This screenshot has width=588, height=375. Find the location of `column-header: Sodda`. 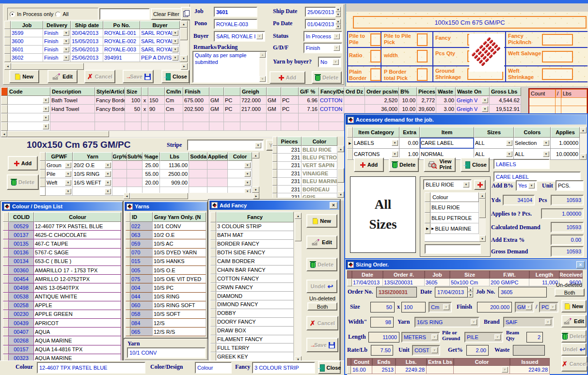

column-header: Sodda is located at coordinates (198, 156).